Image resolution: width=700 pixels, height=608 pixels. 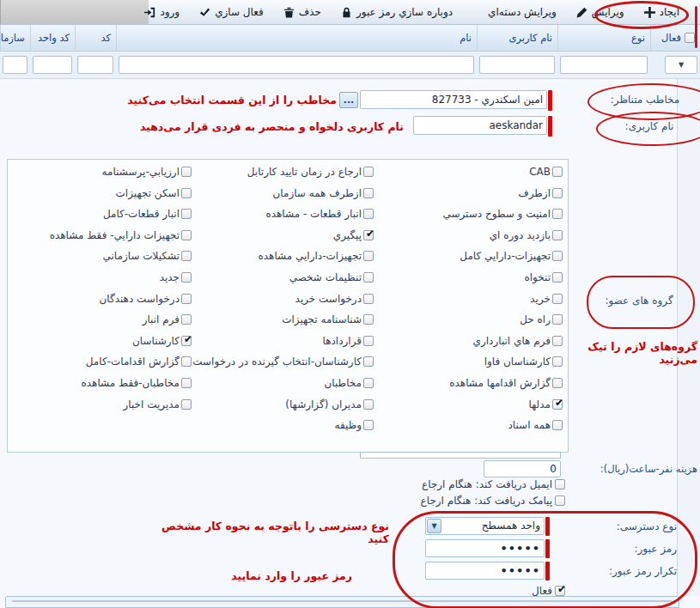 What do you see at coordinates (397, 12) in the screenshot?
I see `toolbar-button-reset-password: دوباره سازي رمز عبور` at bounding box center [397, 12].